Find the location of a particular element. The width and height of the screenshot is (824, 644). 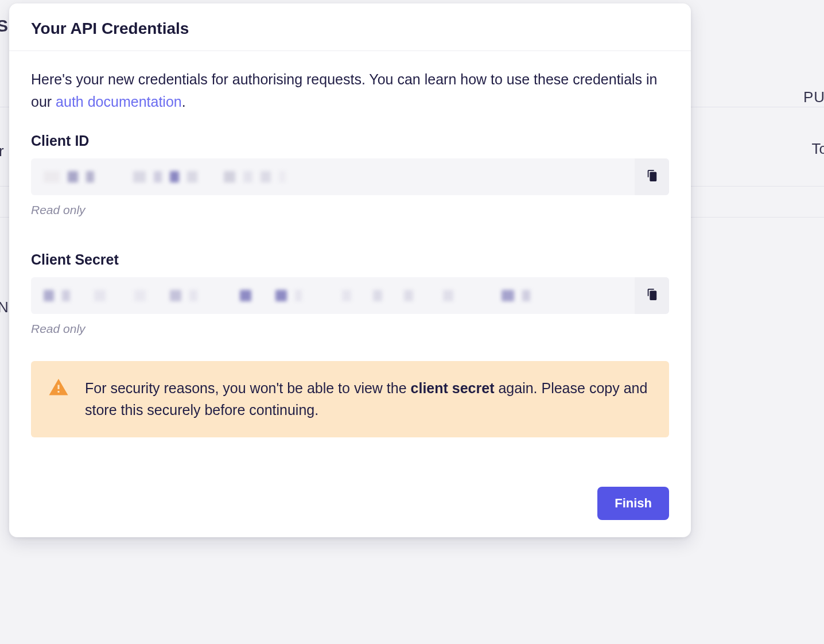

copy-client-id-button is located at coordinates (652, 177).